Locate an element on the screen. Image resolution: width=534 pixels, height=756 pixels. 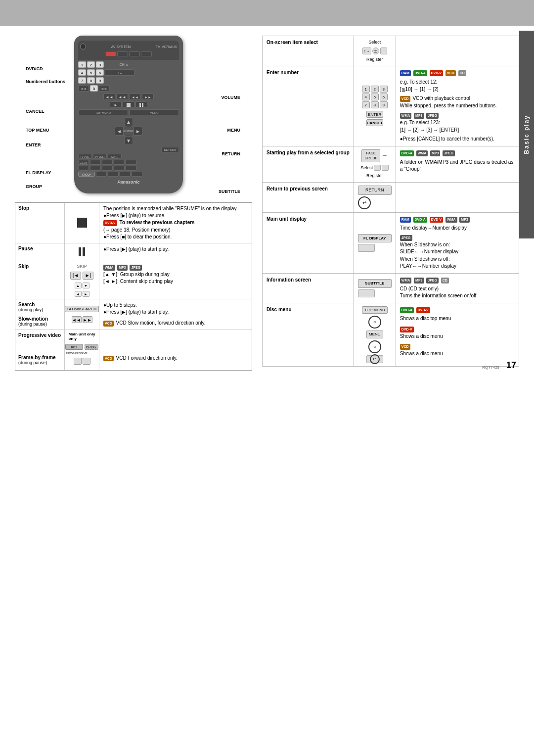
sleep-btn is located at coordinates (111, 54).